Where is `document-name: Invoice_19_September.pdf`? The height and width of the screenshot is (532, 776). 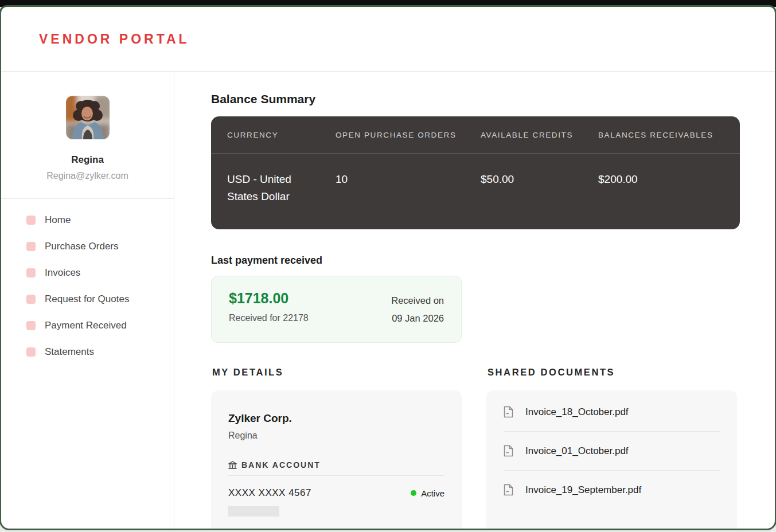 document-name: Invoice_19_September.pdf is located at coordinates (583, 490).